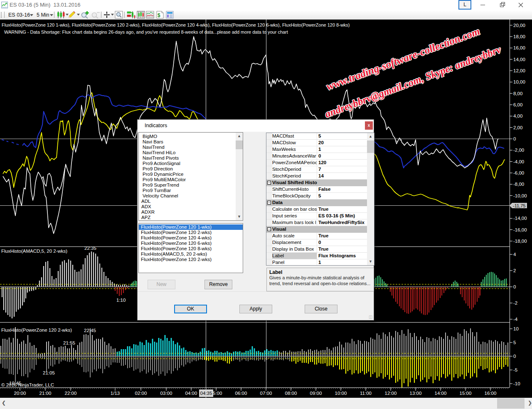 This screenshot has height=409, width=532. Describe the element at coordinates (316, 393) in the screenshot. I see `svg-text: 09:00` at that location.